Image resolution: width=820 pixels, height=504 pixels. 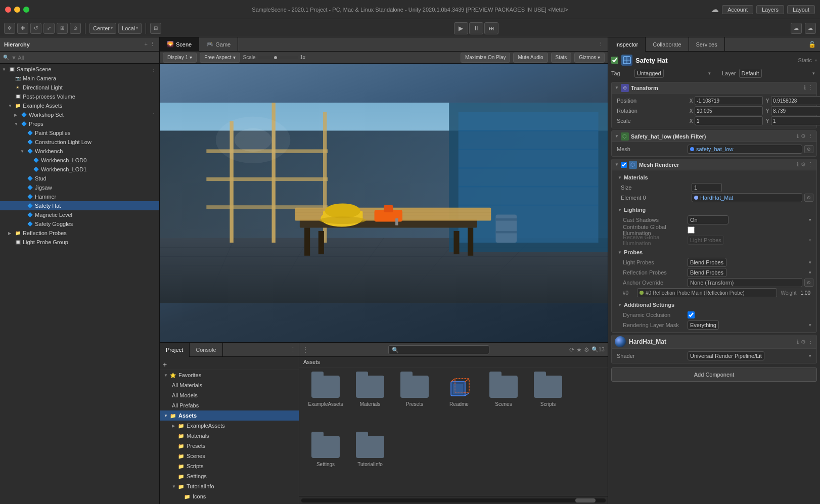 I want to click on element0-select-button: ⊙, so click(x=809, y=198).